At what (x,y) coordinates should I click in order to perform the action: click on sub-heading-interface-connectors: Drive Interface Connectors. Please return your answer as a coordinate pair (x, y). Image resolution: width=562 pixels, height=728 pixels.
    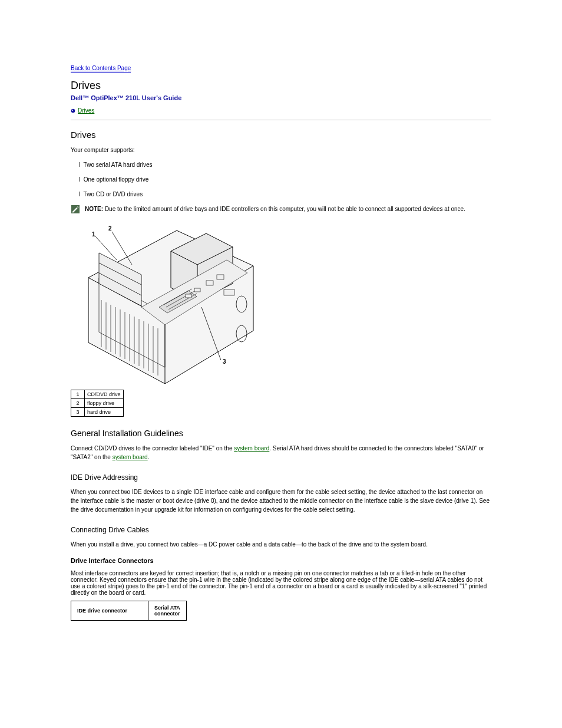
    Looking at the image, I should click on (281, 561).